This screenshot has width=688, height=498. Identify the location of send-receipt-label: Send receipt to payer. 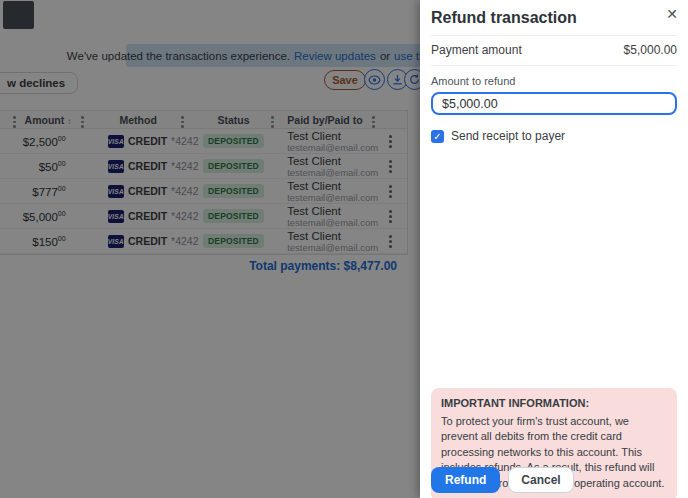
(508, 136).